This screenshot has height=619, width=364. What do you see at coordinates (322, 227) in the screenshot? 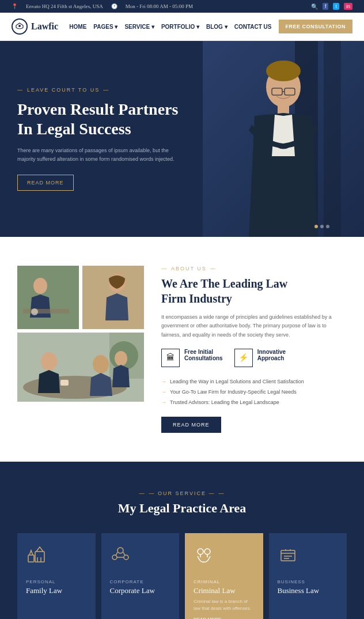
I see `hero-dots` at bounding box center [322, 227].